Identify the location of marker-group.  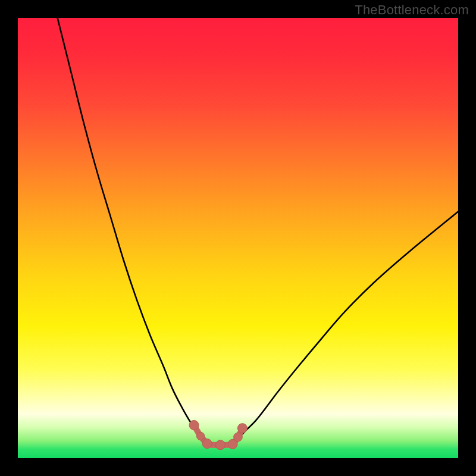
(218, 436).